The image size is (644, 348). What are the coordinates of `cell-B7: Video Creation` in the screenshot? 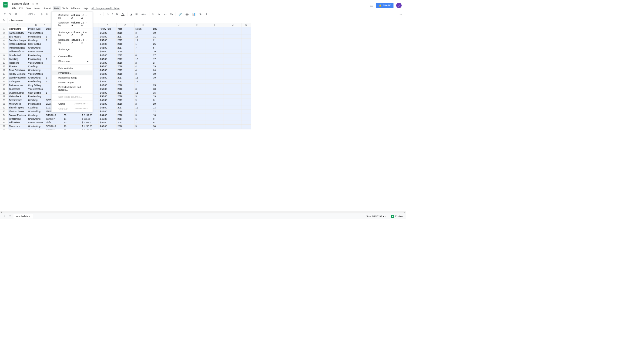 It's located at (36, 52).